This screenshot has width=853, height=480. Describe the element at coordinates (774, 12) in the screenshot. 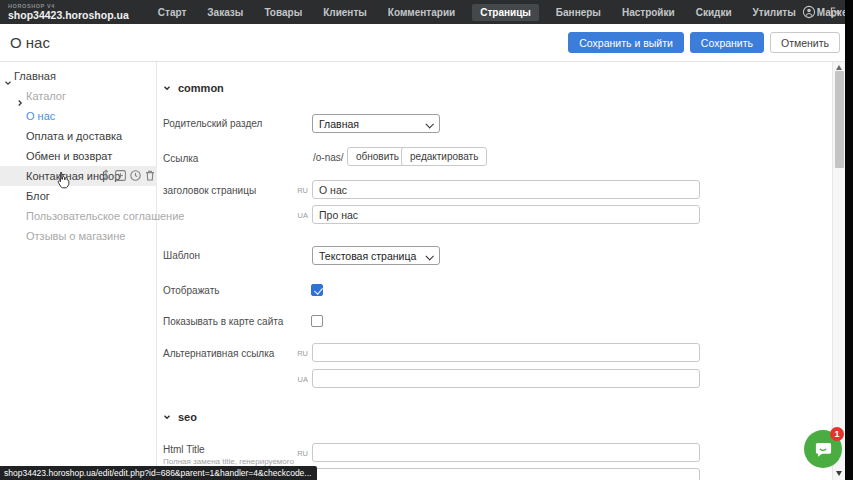

I see `menu-item-utilities: Утилиты` at that location.